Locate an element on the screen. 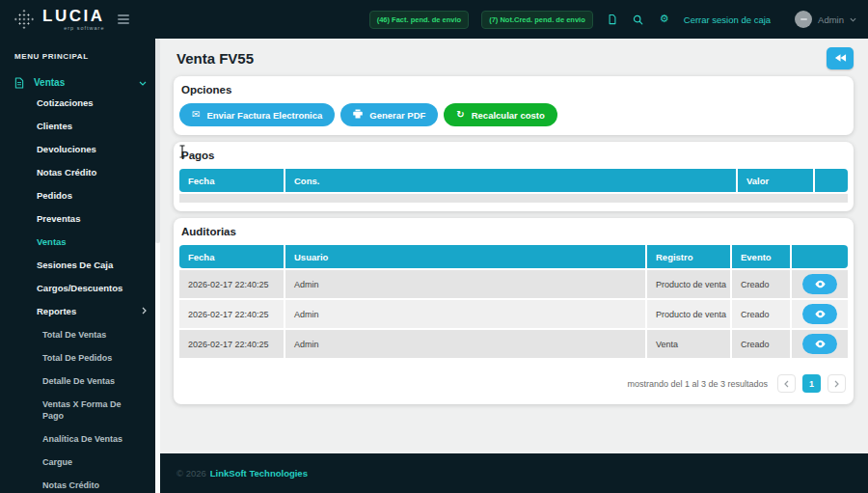 The image size is (868, 493). title-row: Venta FV55 is located at coordinates (515, 58).